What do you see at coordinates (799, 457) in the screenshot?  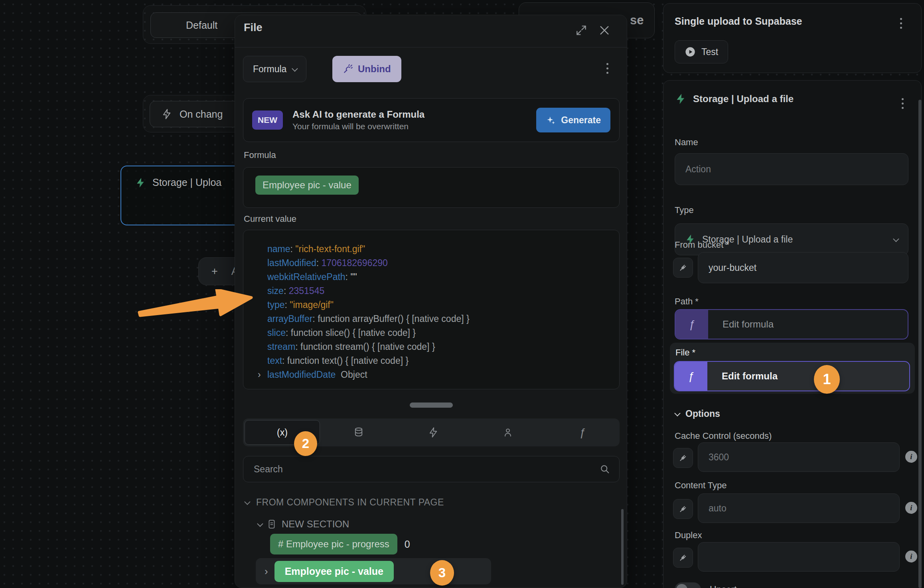 I see `cache-control-input` at bounding box center [799, 457].